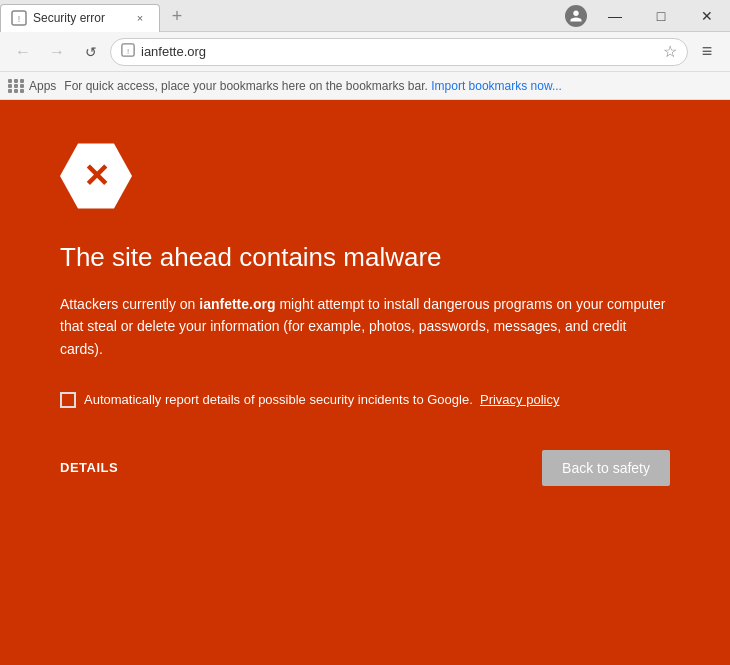  I want to click on x-mark-icon: ✕, so click(96, 176).